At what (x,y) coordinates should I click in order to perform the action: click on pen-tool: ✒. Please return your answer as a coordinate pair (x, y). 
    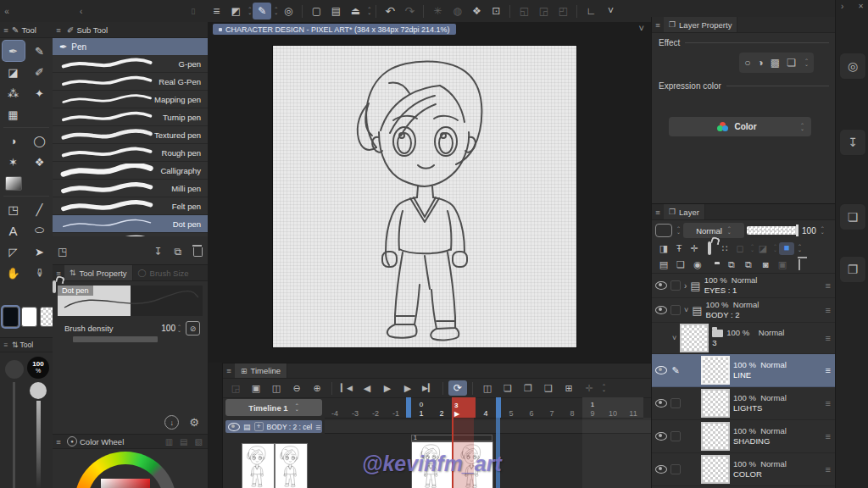
    Looking at the image, I should click on (14, 51).